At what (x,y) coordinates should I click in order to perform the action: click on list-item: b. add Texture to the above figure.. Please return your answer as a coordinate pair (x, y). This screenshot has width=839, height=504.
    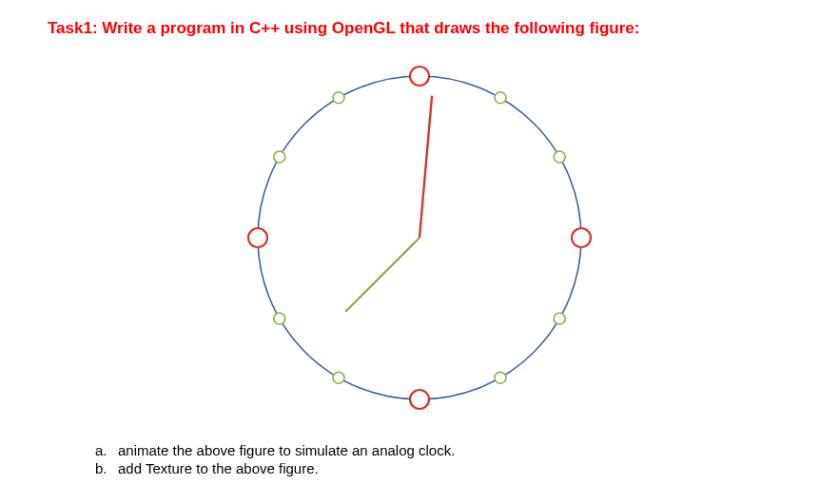
    Looking at the image, I should click on (443, 468).